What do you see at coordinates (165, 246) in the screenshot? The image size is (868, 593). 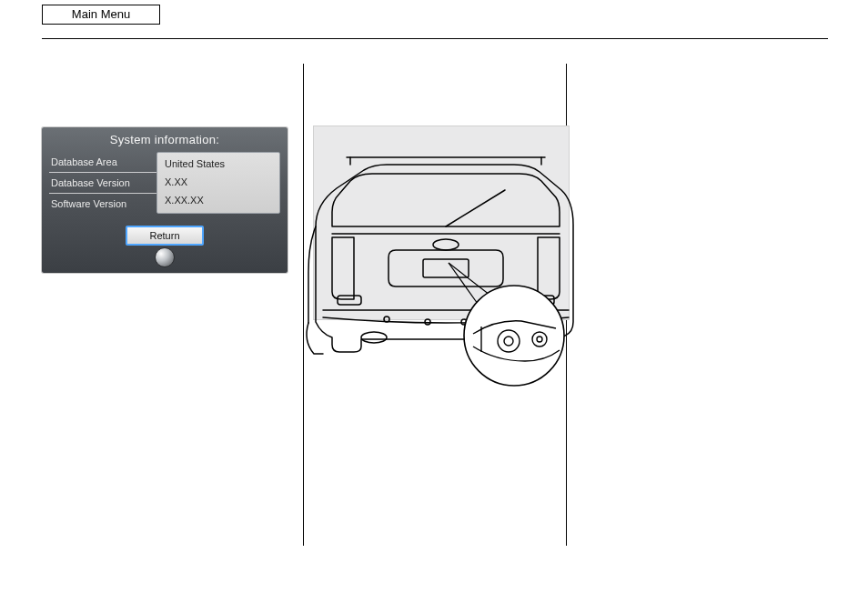 I see `return-control: Return` at bounding box center [165, 246].